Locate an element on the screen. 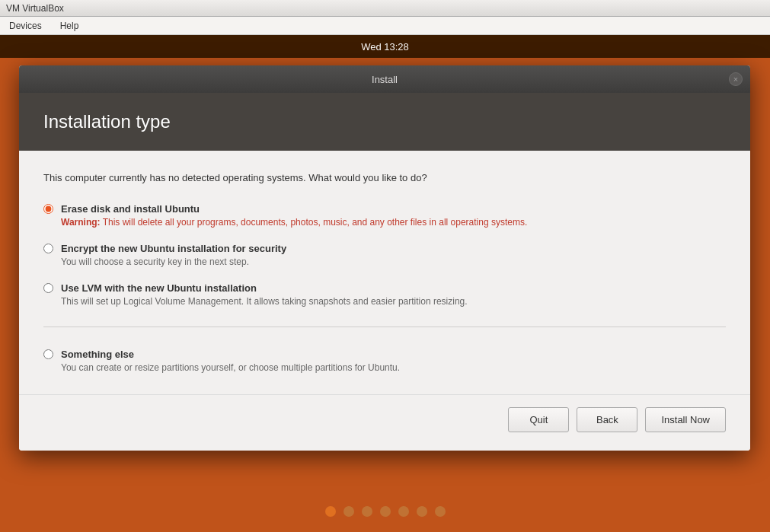  vbox-title: VM VirtualBox is located at coordinates (35, 8).